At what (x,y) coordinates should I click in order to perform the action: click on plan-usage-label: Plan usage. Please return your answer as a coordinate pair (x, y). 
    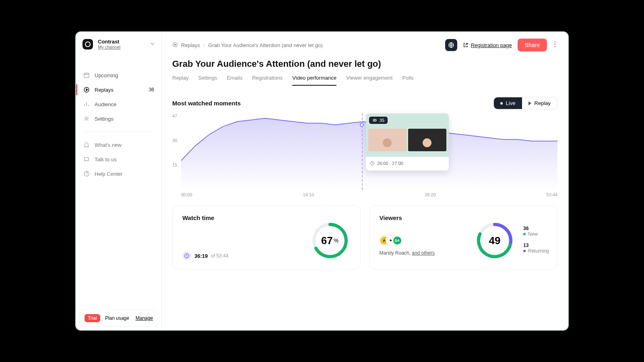
    Looking at the image, I should click on (117, 318).